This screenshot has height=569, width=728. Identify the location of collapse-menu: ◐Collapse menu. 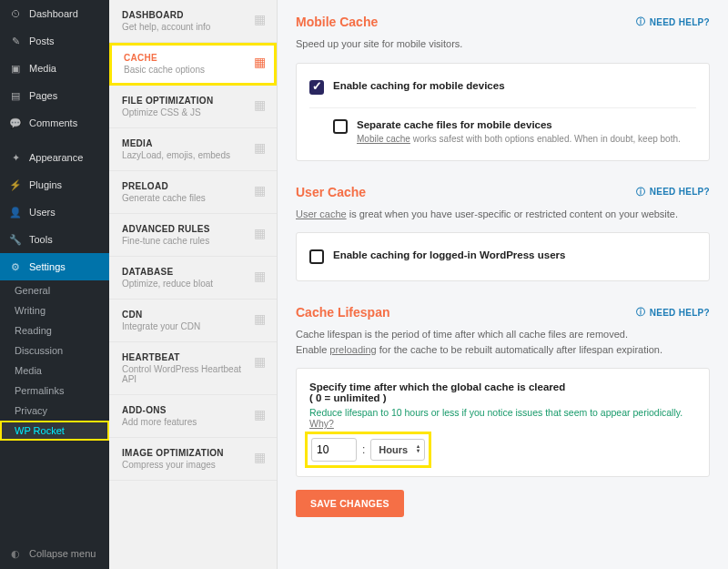
(55, 554).